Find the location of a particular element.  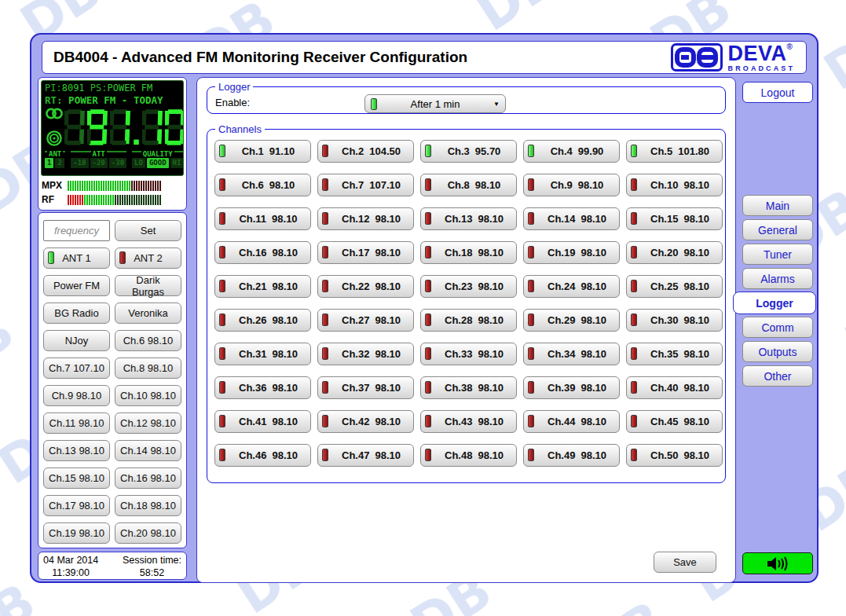

antenna-button: ANT 2 is located at coordinates (148, 258).